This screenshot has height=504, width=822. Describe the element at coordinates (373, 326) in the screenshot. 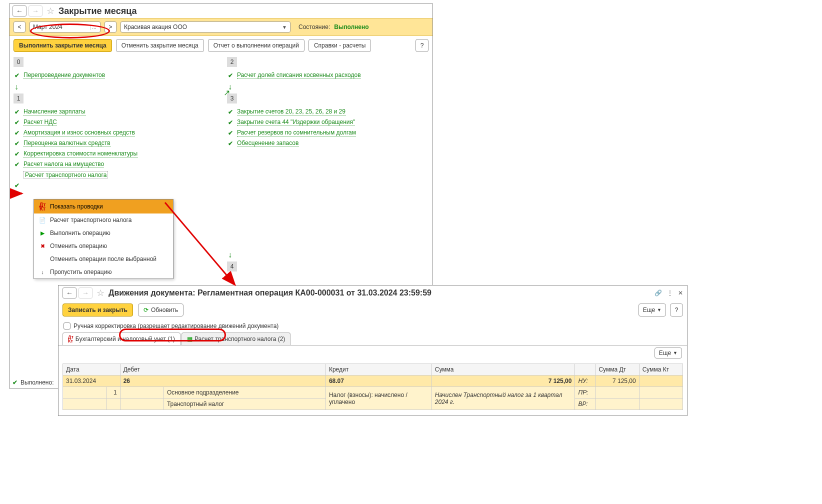

I see `manual-edit-row: Ручная корректировка (разрешает редактир…` at that location.